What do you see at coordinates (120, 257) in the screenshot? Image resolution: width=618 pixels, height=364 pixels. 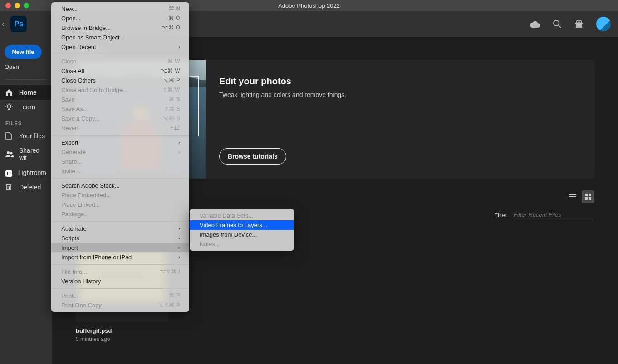 I see `menu-item-import-from-iphone-or-ipad: Import from iPhone or iPad›` at bounding box center [120, 257].